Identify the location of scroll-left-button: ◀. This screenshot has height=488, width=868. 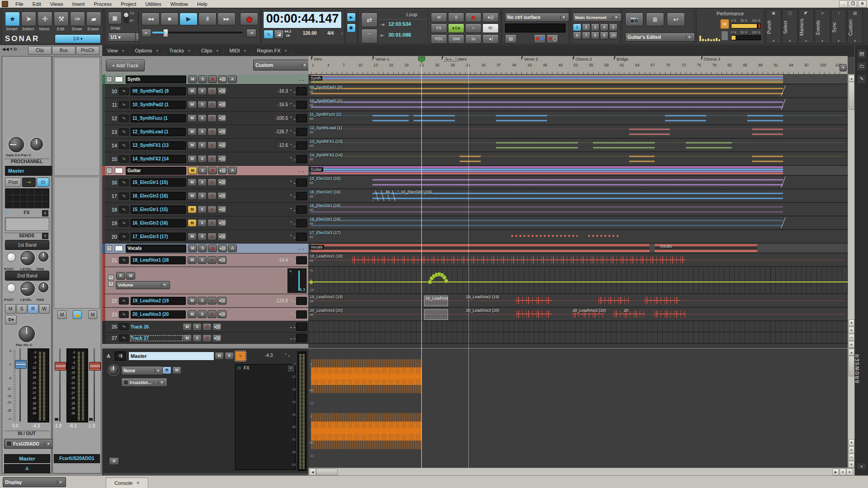
(313, 472).